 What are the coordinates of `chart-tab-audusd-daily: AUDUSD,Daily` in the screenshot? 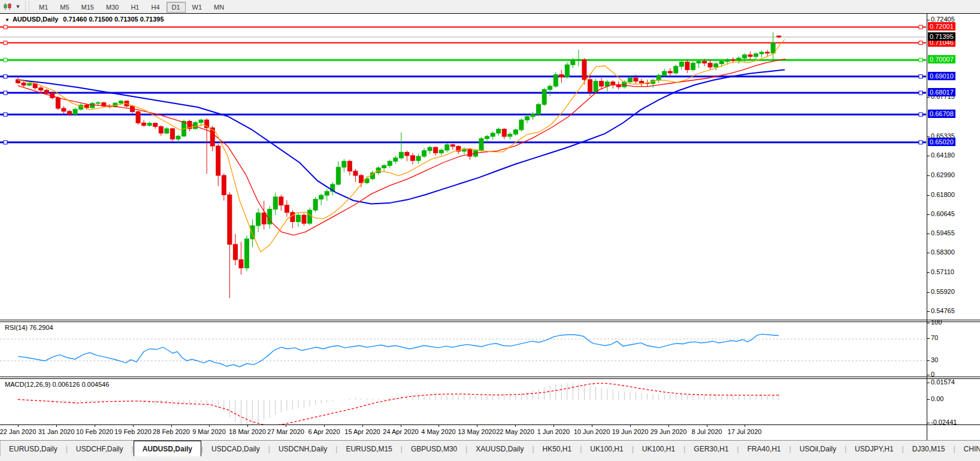 It's located at (168, 449).